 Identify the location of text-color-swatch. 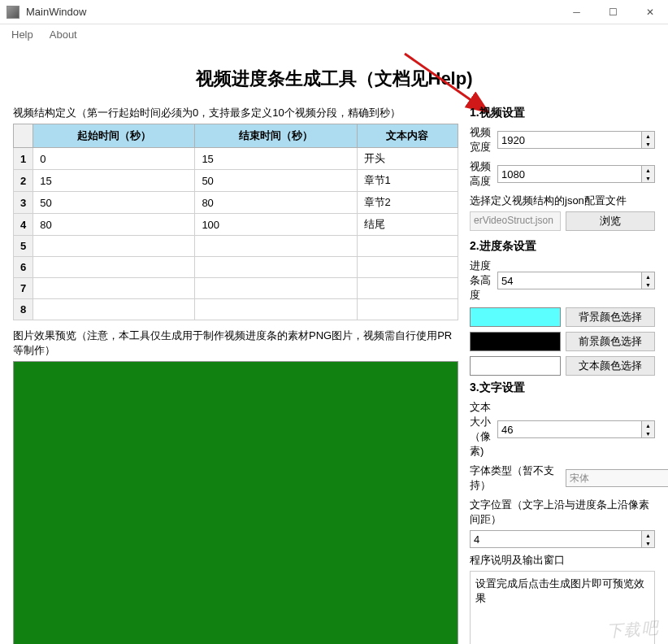
(515, 366).